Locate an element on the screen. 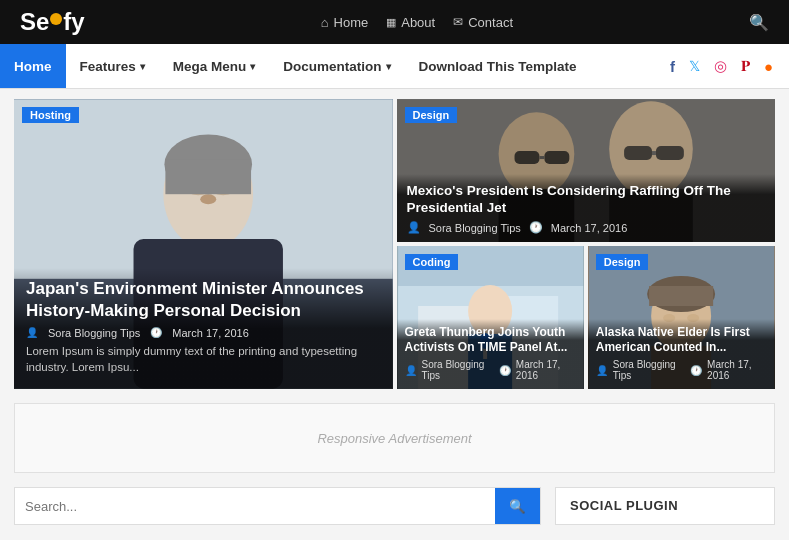  social-plugin-title: SOCIAL PLUGIN is located at coordinates (665, 506).